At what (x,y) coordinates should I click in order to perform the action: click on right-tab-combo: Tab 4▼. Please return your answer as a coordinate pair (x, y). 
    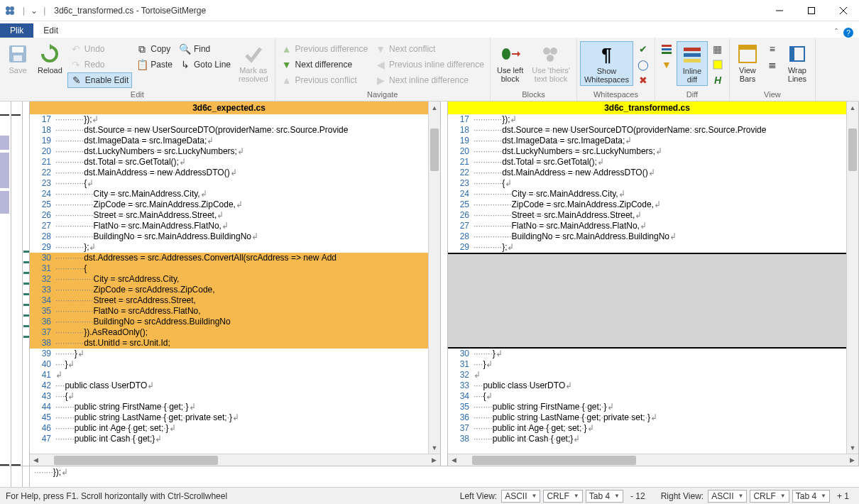
    Looking at the image, I should click on (811, 496).